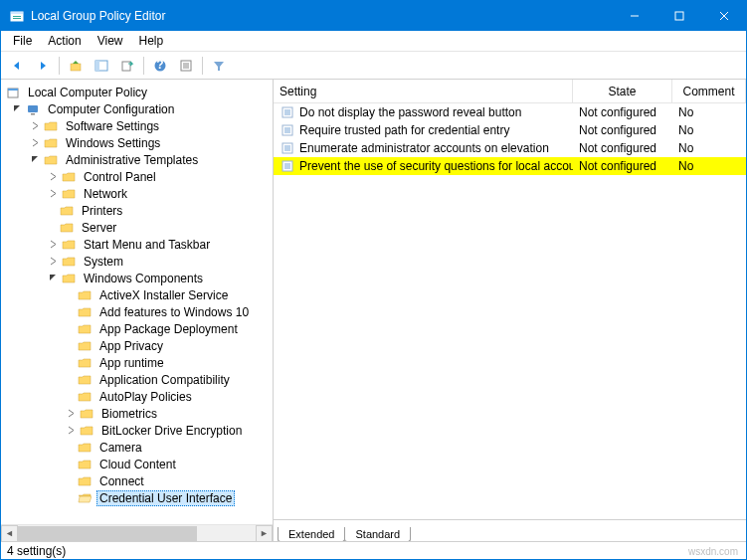 The height and width of the screenshot is (560, 747). Describe the element at coordinates (137, 312) in the screenshot. I see `tree-item: Add features to Windows 10` at that location.